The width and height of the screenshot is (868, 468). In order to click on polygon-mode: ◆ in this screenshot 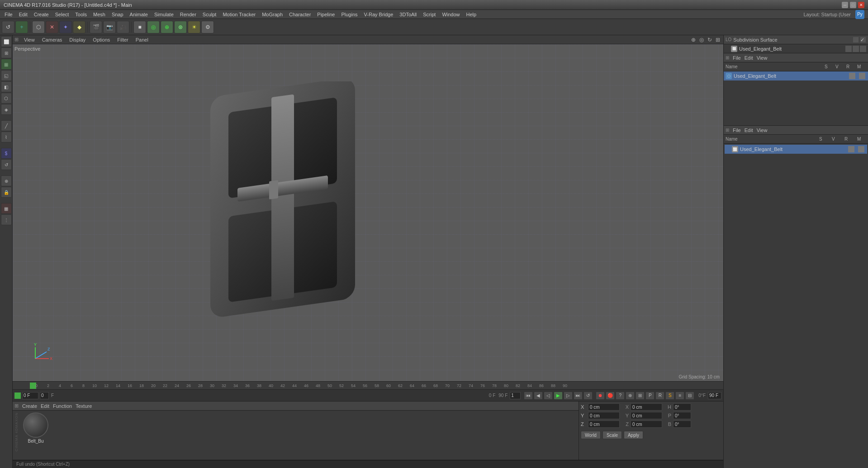, I will do `click(79, 27)`.